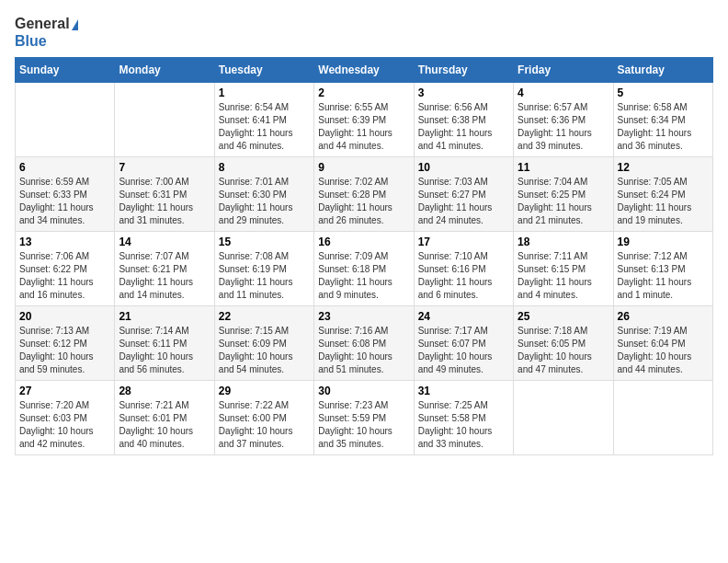  Describe the element at coordinates (164, 201) in the screenshot. I see `day-detail: Sunrise: 7:00 AM Sunset: 6:31 PM Dayligh…` at that location.